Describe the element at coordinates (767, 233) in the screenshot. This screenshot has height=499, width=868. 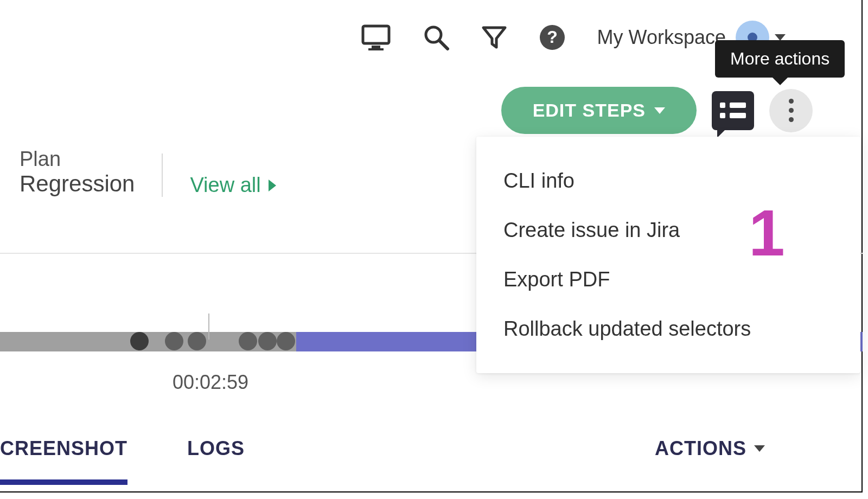
I see `annotation-number: 1` at that location.